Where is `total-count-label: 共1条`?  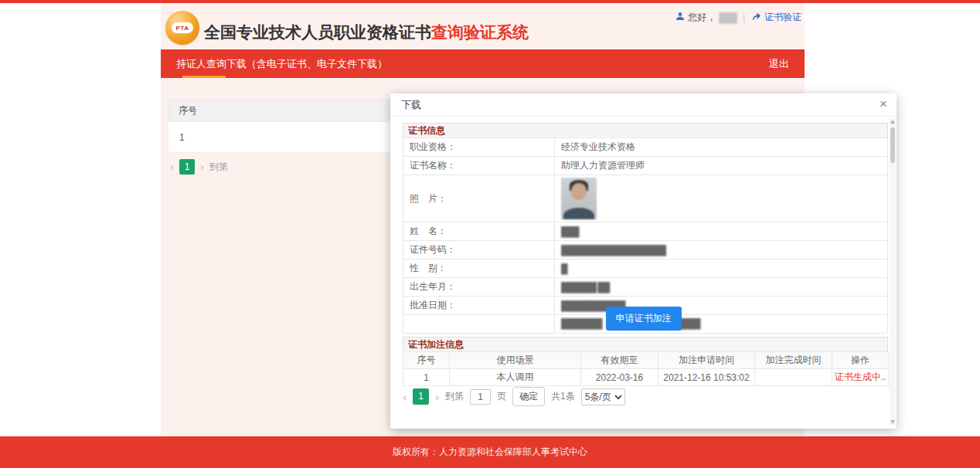
total-count-label: 共1条 is located at coordinates (563, 397).